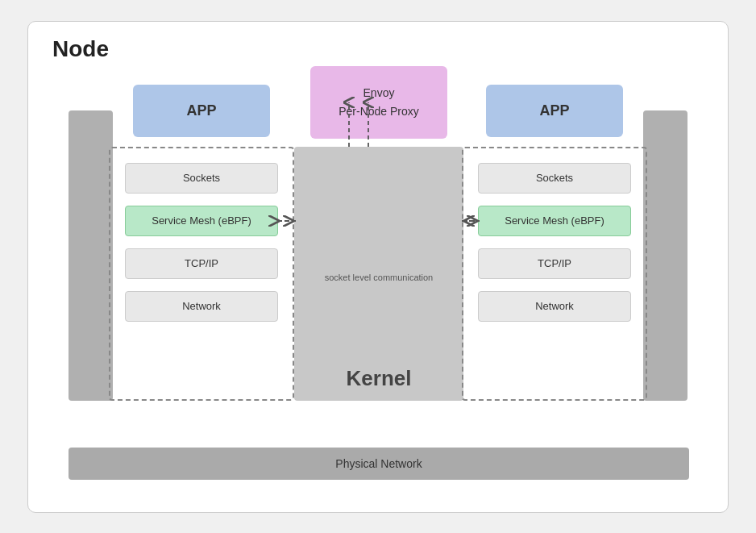 Image resolution: width=756 pixels, height=533 pixels. Describe the element at coordinates (201, 221) in the screenshot. I see `left-service-mesh-box: Service Mesh (eBPF)` at that location.